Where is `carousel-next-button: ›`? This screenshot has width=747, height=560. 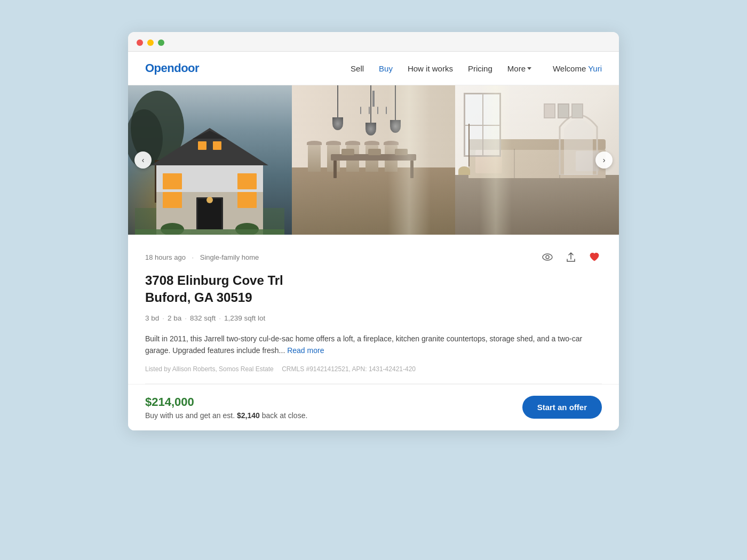 carousel-next-button: › is located at coordinates (604, 160).